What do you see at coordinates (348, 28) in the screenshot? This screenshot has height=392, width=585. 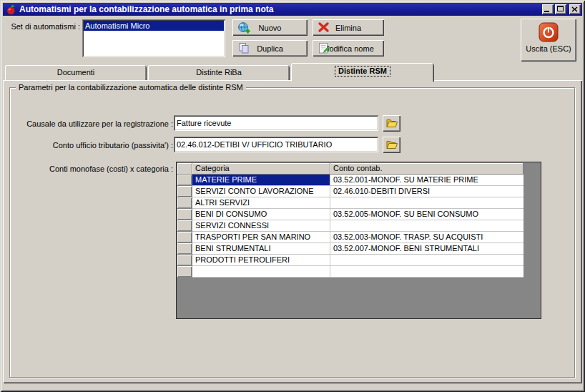 I see `elimina-label: Elimina` at bounding box center [348, 28].